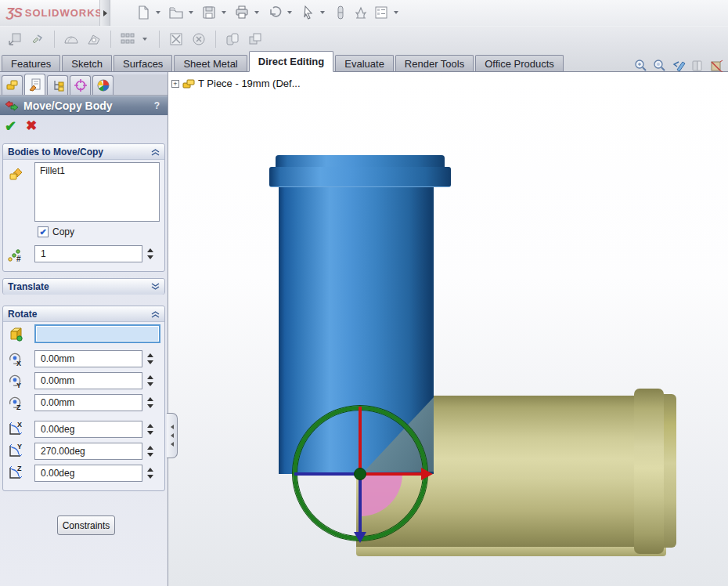 This screenshot has height=586, width=728. Describe the element at coordinates (88, 473) in the screenshot. I see `rotate-angle-z-input: 0.00deg` at that location.